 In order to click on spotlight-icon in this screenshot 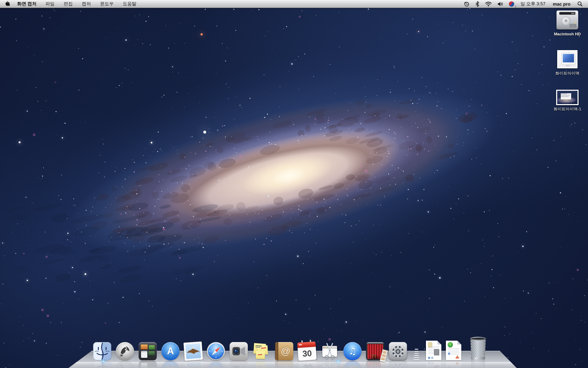, I will do `click(580, 4)`.